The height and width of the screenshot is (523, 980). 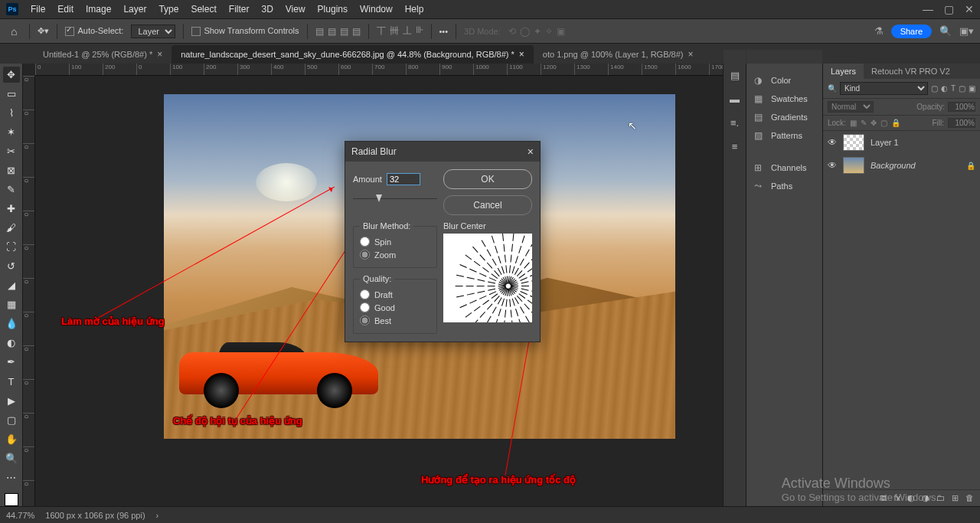 I want to click on opacity-input, so click(x=962, y=107).